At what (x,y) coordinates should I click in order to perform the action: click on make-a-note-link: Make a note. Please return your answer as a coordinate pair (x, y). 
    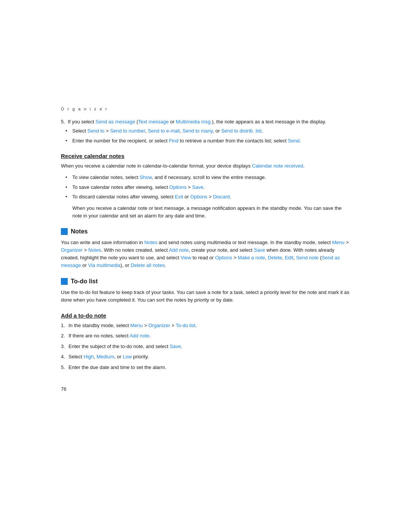
    Looking at the image, I should click on (252, 257).